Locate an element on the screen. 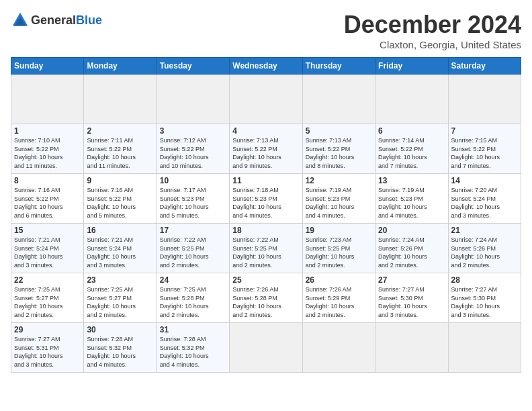 The width and height of the screenshot is (532, 411). calendar-cell: 20Sunrise: 7:24 AM Sunset: 5:26 PM Dayli… is located at coordinates (412, 248).